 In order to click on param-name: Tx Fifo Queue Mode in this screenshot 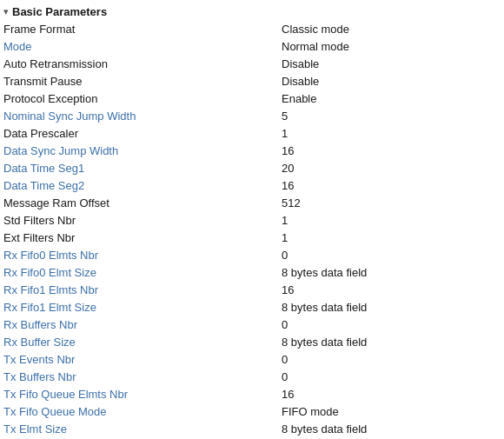, I will do `click(139, 411)`.